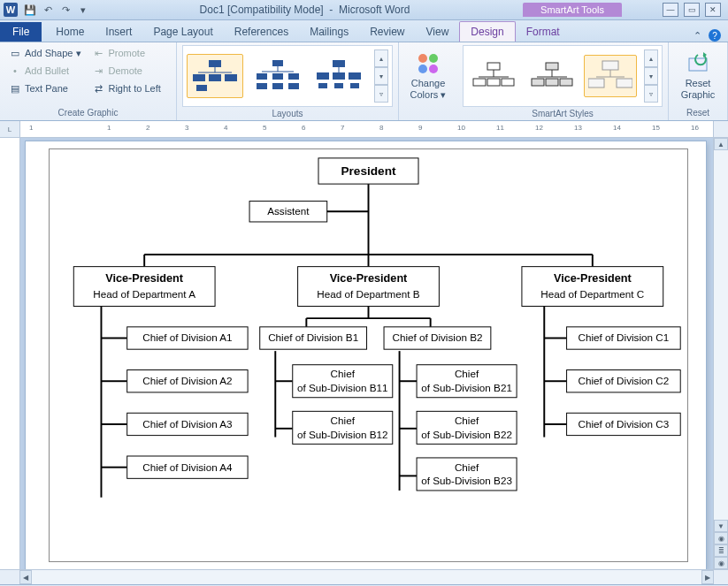  What do you see at coordinates (437, 338) in the screenshot?
I see `node-b2: Chief of Division B2` at bounding box center [437, 338].